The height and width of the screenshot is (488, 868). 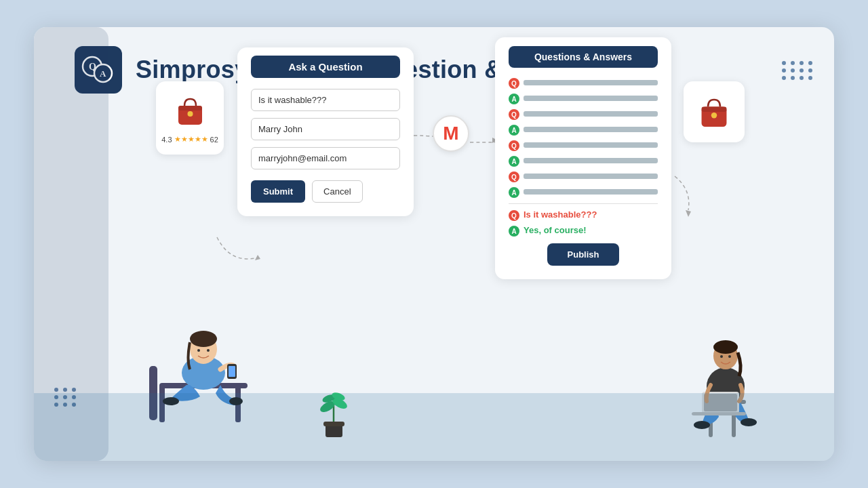 I want to click on a-badge-highlight: A, so click(x=514, y=231).